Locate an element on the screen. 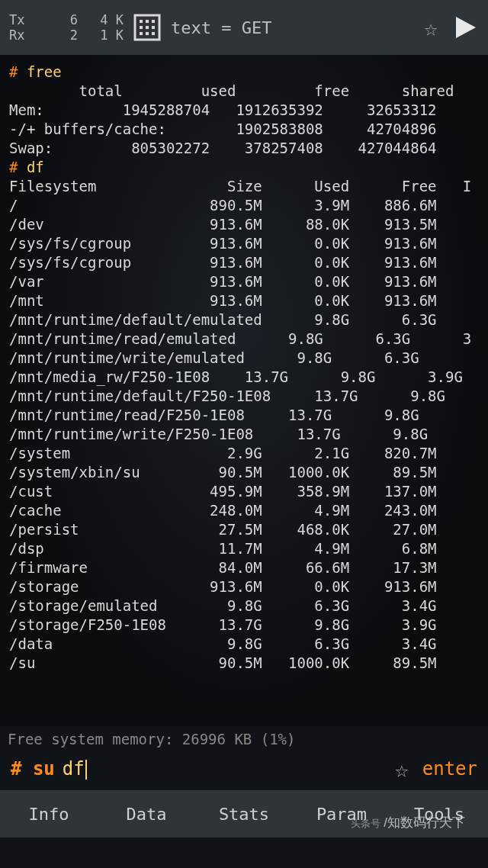  df-command: df is located at coordinates (35, 167).